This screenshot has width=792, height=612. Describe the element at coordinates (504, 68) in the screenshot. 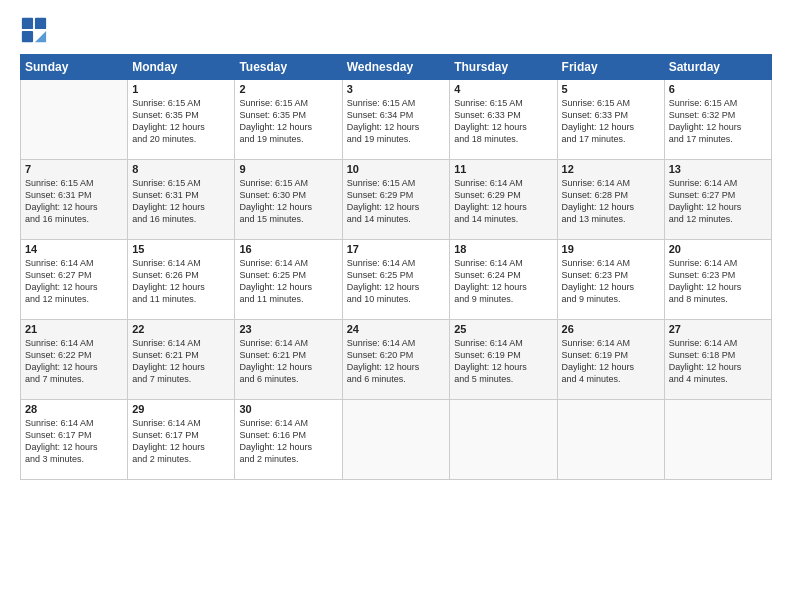

I see `calendar-weekday-thursday: Thursday` at that location.